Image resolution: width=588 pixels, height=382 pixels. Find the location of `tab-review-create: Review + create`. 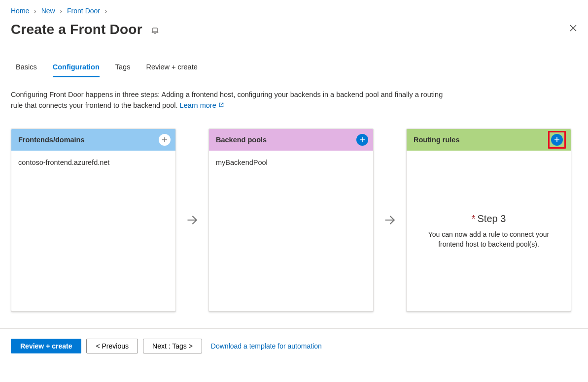

tab-review-create: Review + create is located at coordinates (172, 70).